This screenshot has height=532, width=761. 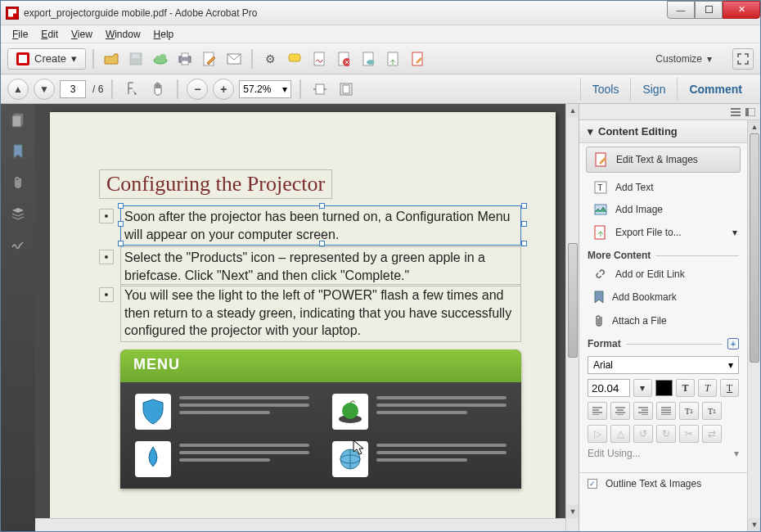 What do you see at coordinates (209, 59) in the screenshot?
I see `edit-doc-icon` at bounding box center [209, 59].